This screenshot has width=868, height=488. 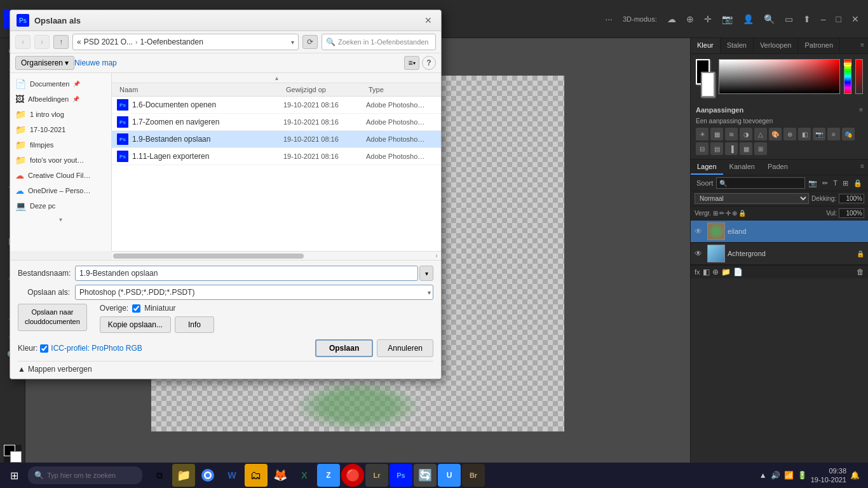 What do you see at coordinates (749, 19) in the screenshot?
I see `ps-user-icon: 👤` at bounding box center [749, 19].